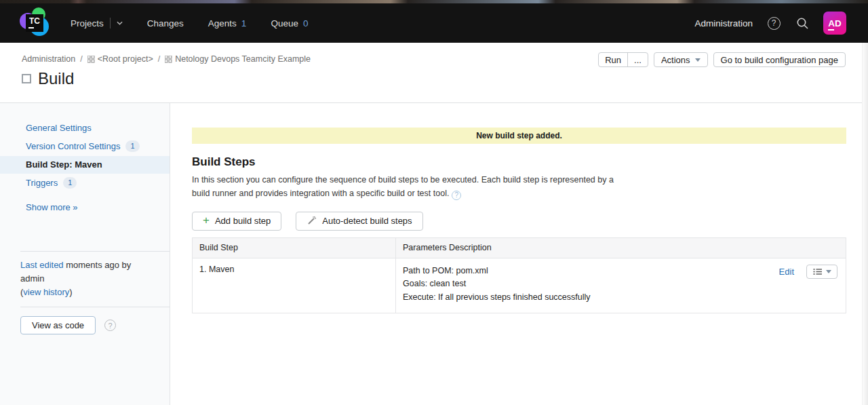 The image size is (868, 405). What do you see at coordinates (802, 23) in the screenshot?
I see `search-button` at bounding box center [802, 23].